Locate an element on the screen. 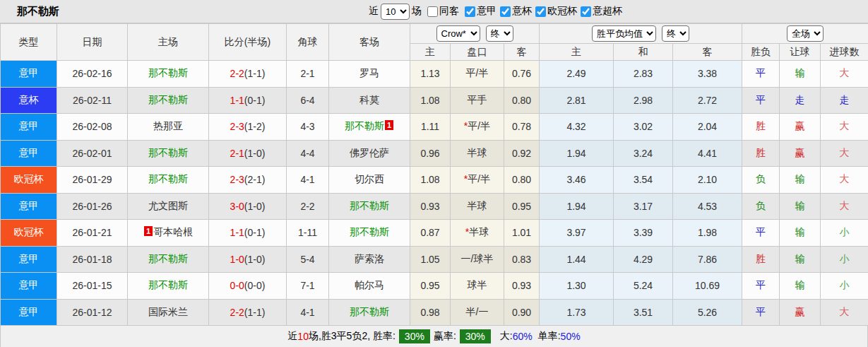 This screenshot has width=868, height=347. handicap-away-odds: 0.78 is located at coordinates (522, 127).